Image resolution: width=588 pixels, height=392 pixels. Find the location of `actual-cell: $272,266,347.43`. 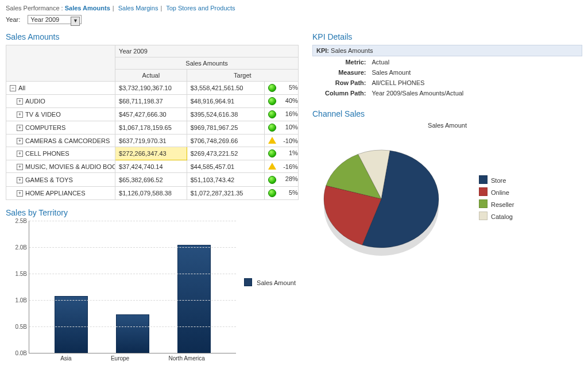

actual-cell: $272,266,347.43 is located at coordinates (152, 154).